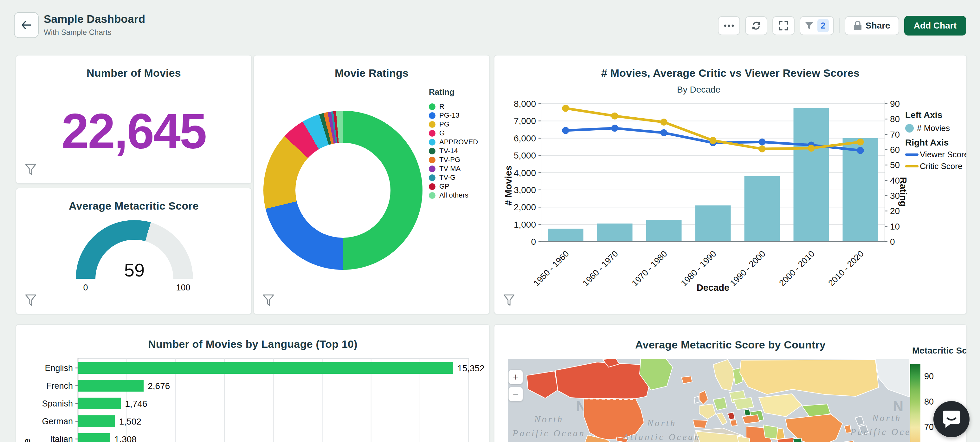 The width and height of the screenshot is (980, 442). What do you see at coordinates (453, 124) in the screenshot?
I see `legend-item: PG` at bounding box center [453, 124].